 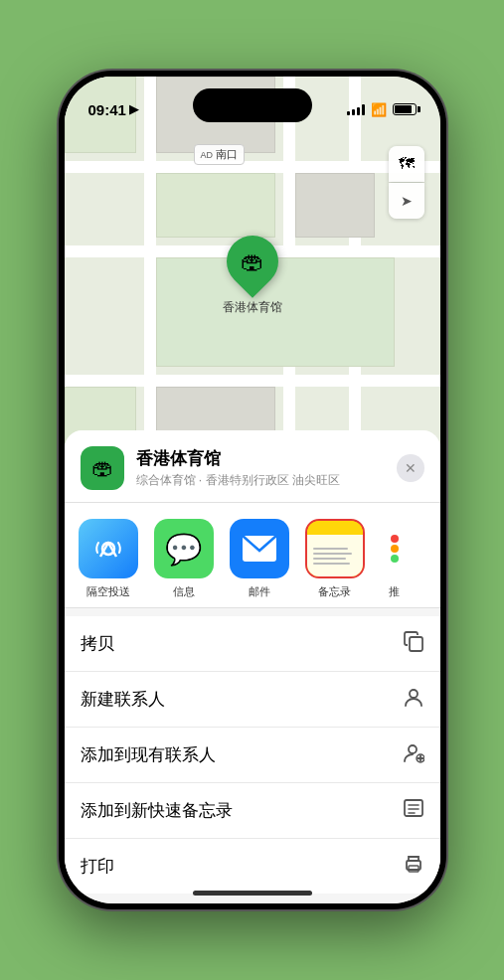 I want to click on airdrop-icon, so click(x=108, y=549).